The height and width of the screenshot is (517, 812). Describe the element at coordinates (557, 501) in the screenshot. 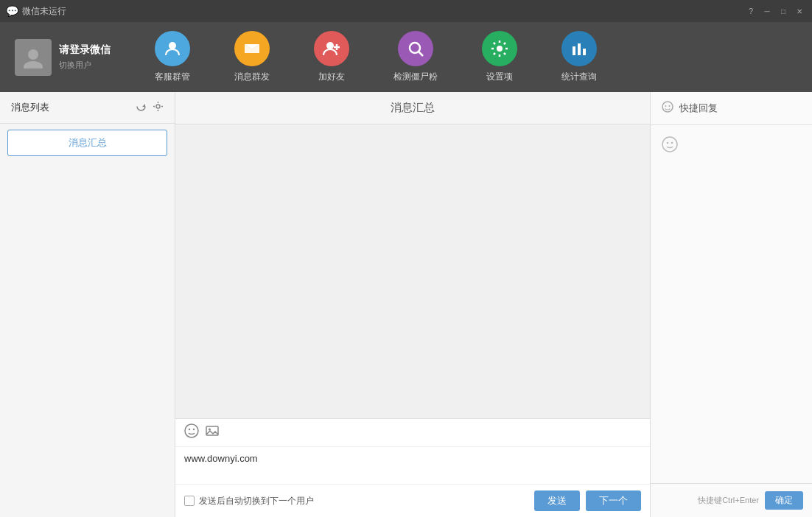

I see `send-button: 发送` at that location.